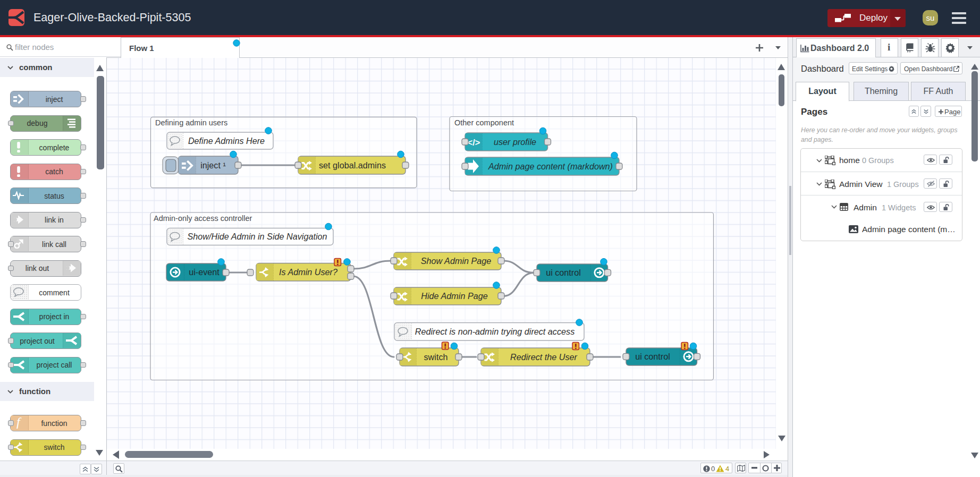  I want to click on svg-text: Defining admin users, so click(191, 123).